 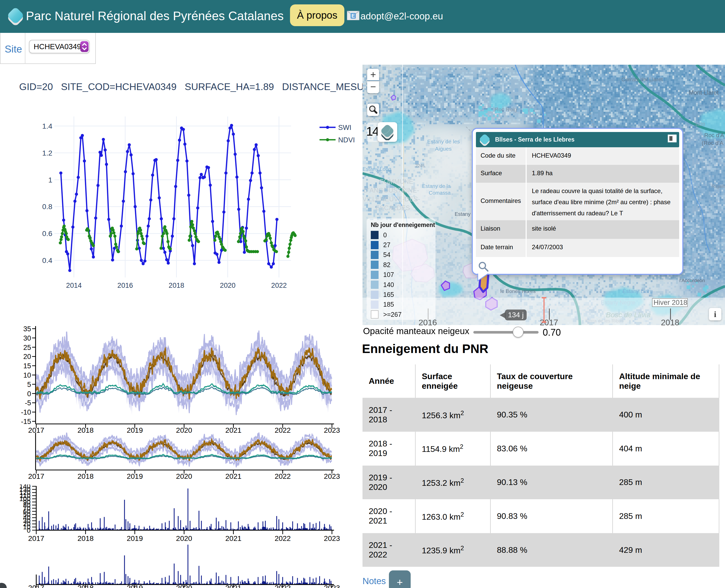 I want to click on svg-text: 0.4, so click(x=47, y=260).